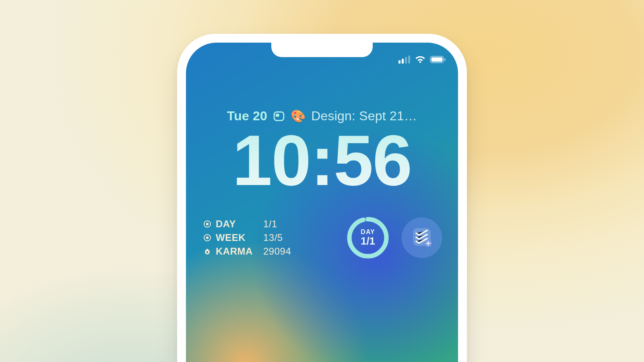  I want to click on productivity-label: DAY, so click(238, 224).